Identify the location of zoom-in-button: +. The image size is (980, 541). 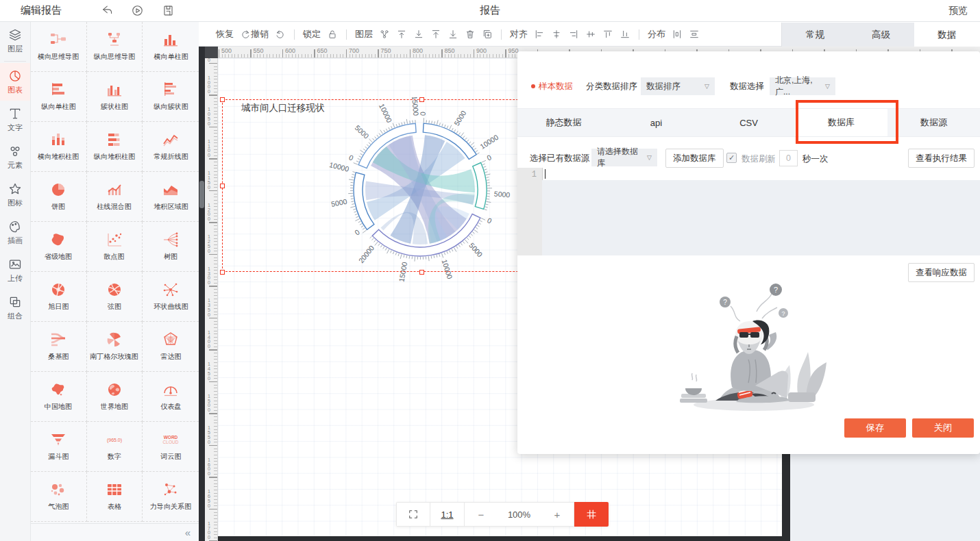
(557, 515).